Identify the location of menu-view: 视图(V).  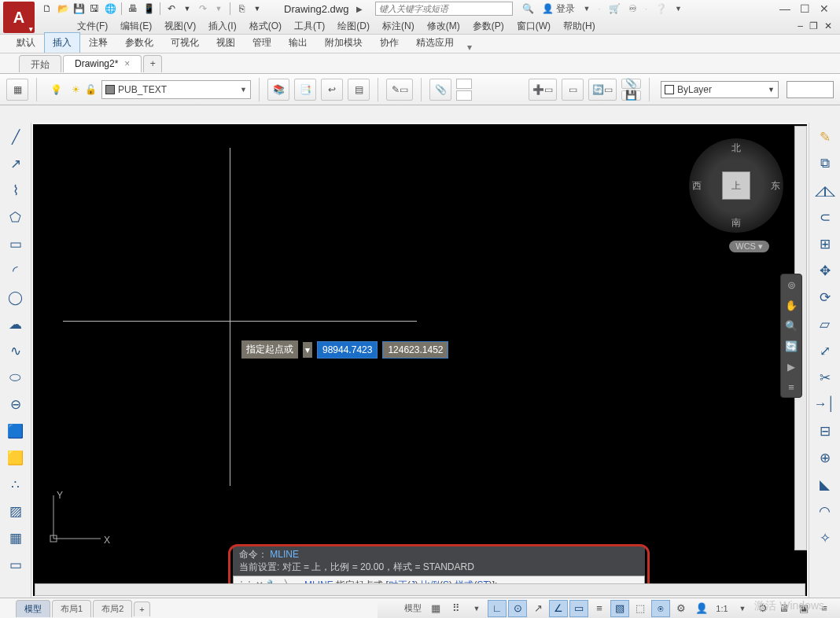
(180, 27).